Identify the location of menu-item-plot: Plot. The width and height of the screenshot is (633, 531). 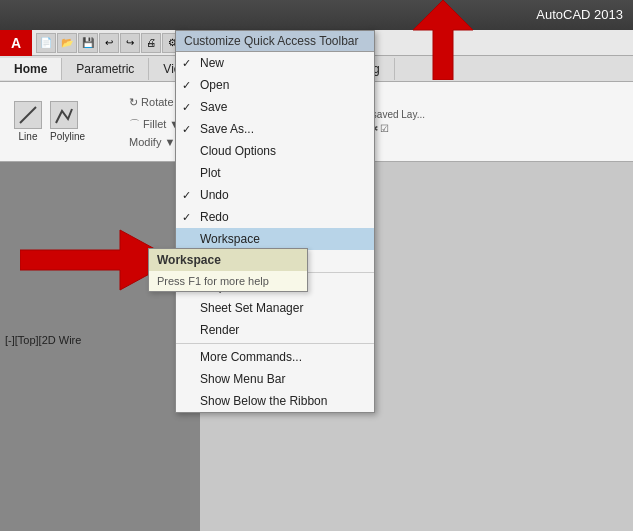
(275, 173).